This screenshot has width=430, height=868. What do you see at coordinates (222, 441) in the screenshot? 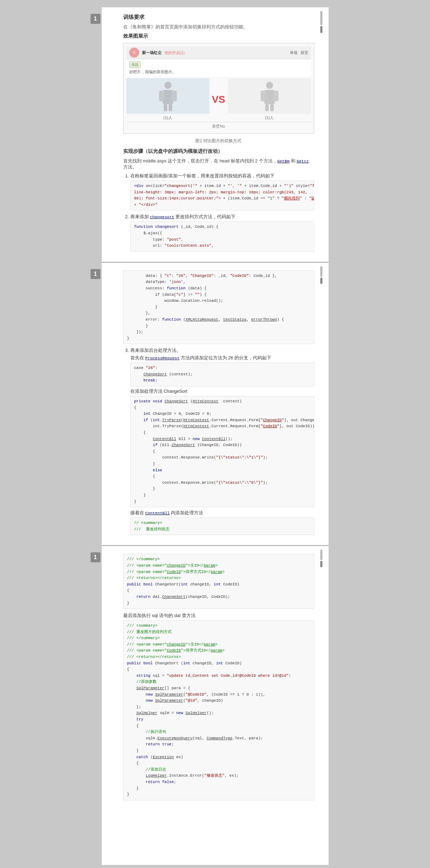
I see `step-3: 再来添加后台处理方法。 首先在 ProcessRequest 方法内添加定位方法…` at bounding box center [222, 441].